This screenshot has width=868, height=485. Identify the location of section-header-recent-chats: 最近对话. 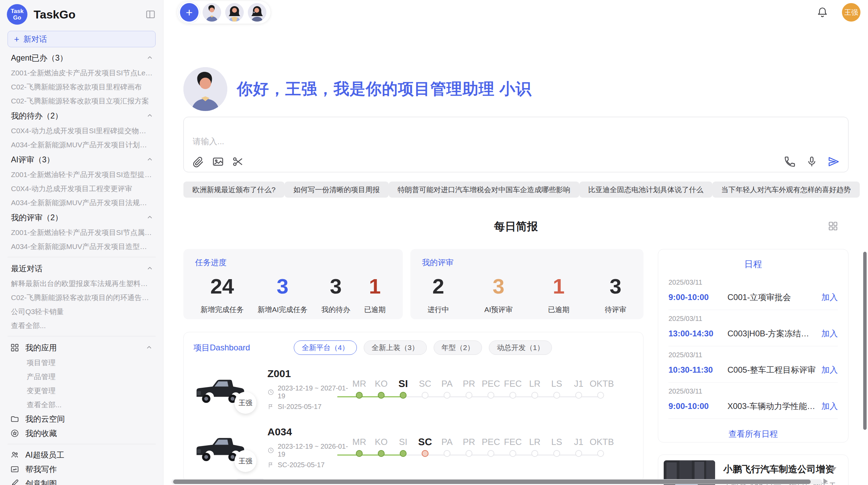
(82, 269).